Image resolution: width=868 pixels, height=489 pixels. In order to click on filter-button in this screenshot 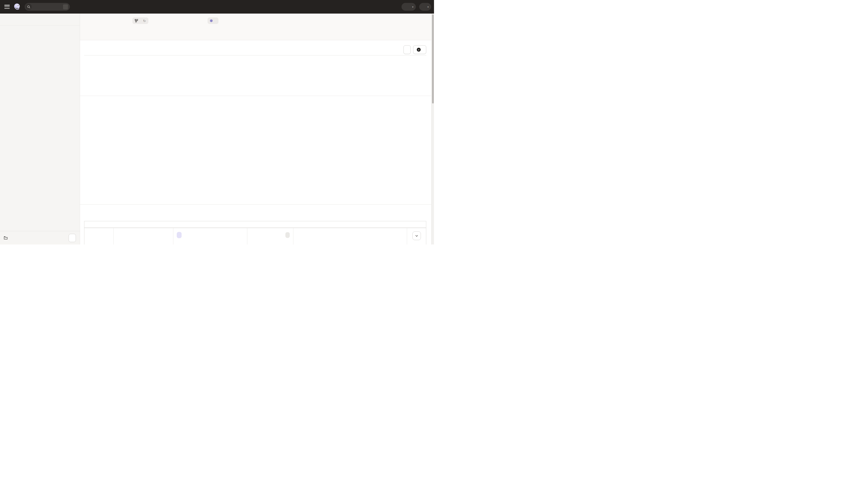, I will do `click(72, 238)`.